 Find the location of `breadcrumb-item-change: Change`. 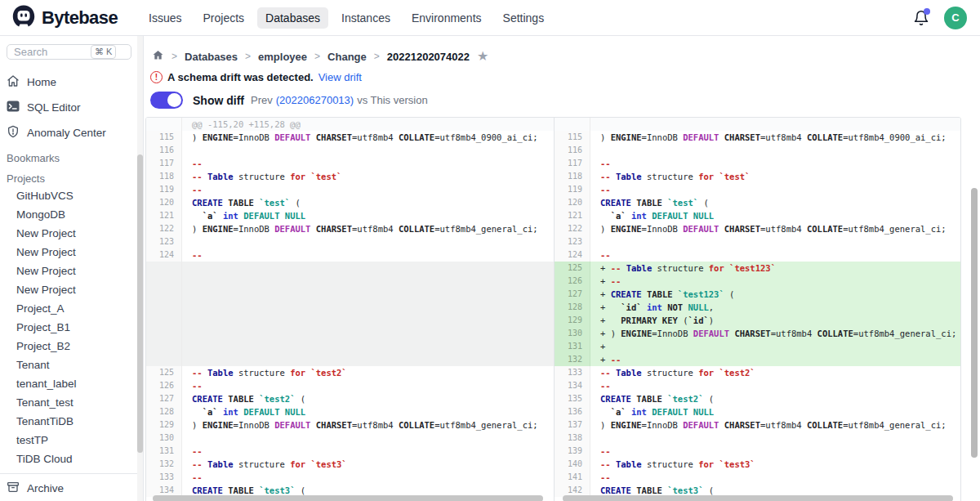

breadcrumb-item-change: Change is located at coordinates (347, 57).